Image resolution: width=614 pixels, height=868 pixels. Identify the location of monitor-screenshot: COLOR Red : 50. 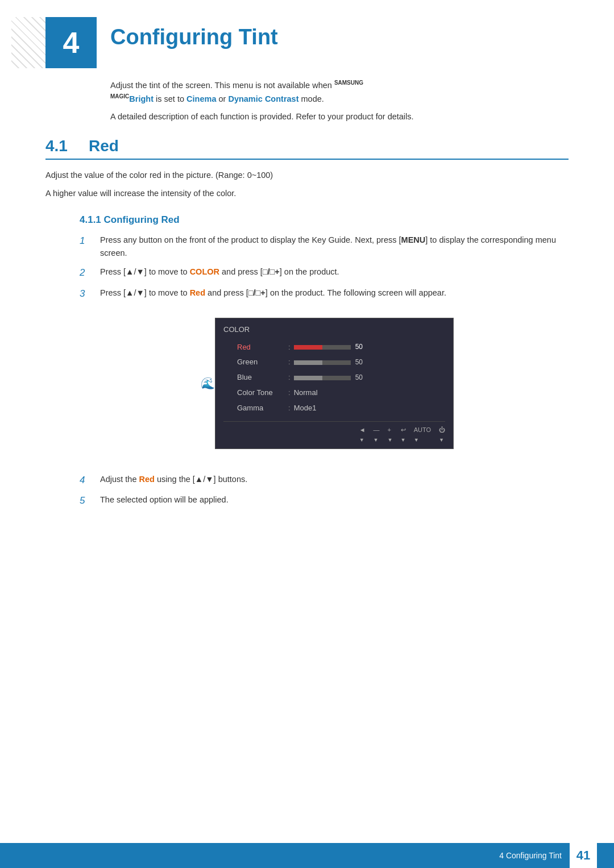
(334, 383).